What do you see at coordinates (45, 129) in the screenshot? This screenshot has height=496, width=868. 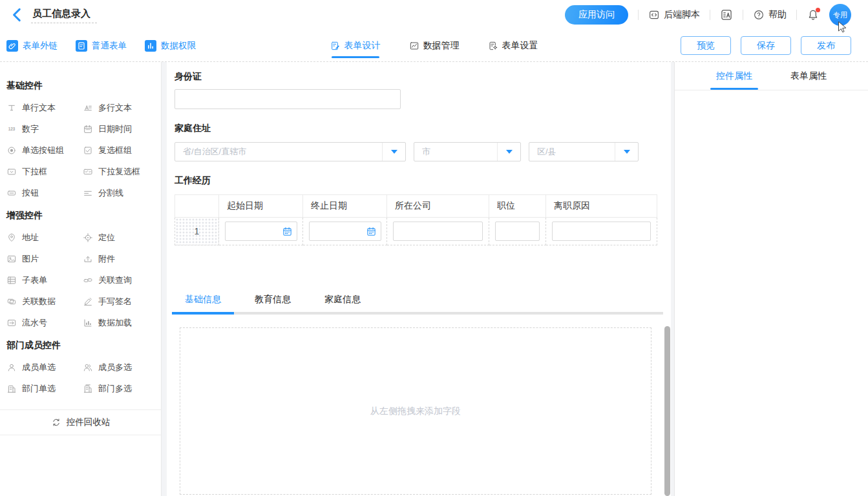 I see `sidebar-item-number: 123数字` at bounding box center [45, 129].